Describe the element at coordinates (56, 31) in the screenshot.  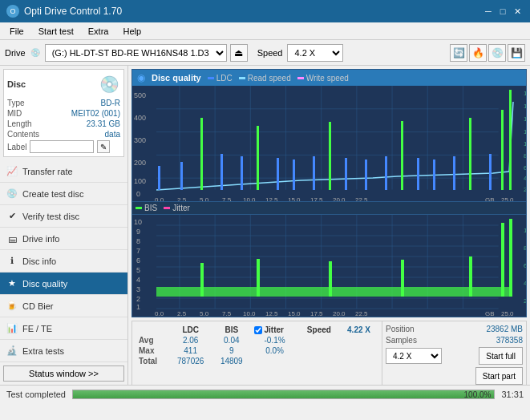
I see `menu-start-test: Start test` at that location.